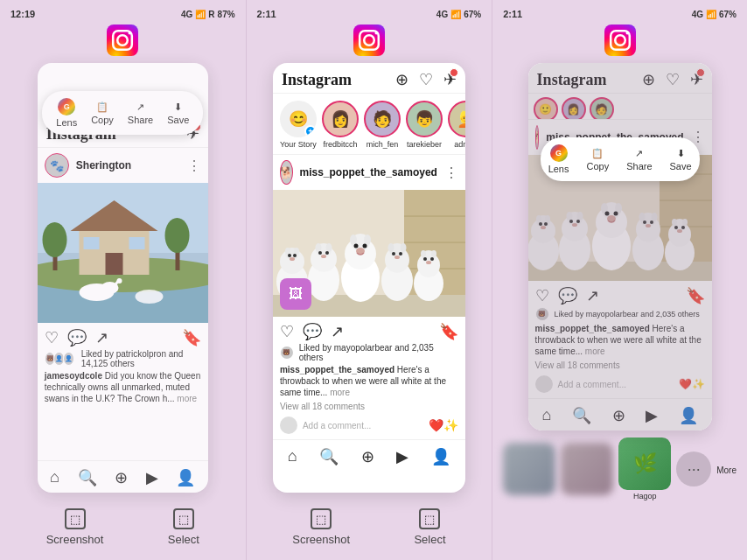  What do you see at coordinates (369, 525) in the screenshot?
I see `bottom-bar-2: ⬚ Screenshot ⬚ Select` at bounding box center [369, 525].